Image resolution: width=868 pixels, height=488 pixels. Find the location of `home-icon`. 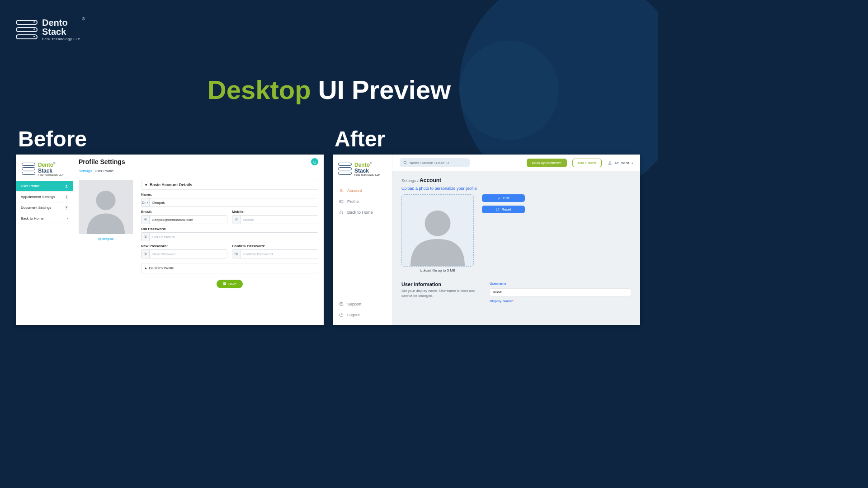

home-icon is located at coordinates (341, 212).